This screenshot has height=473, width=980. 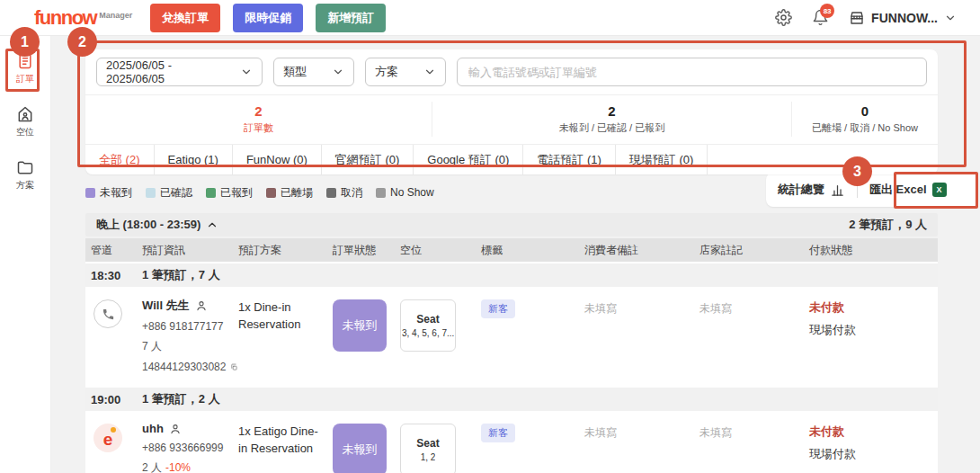 What do you see at coordinates (866, 18) in the screenshot?
I see `topbar-right: 83 FUNNOW...` at bounding box center [866, 18].